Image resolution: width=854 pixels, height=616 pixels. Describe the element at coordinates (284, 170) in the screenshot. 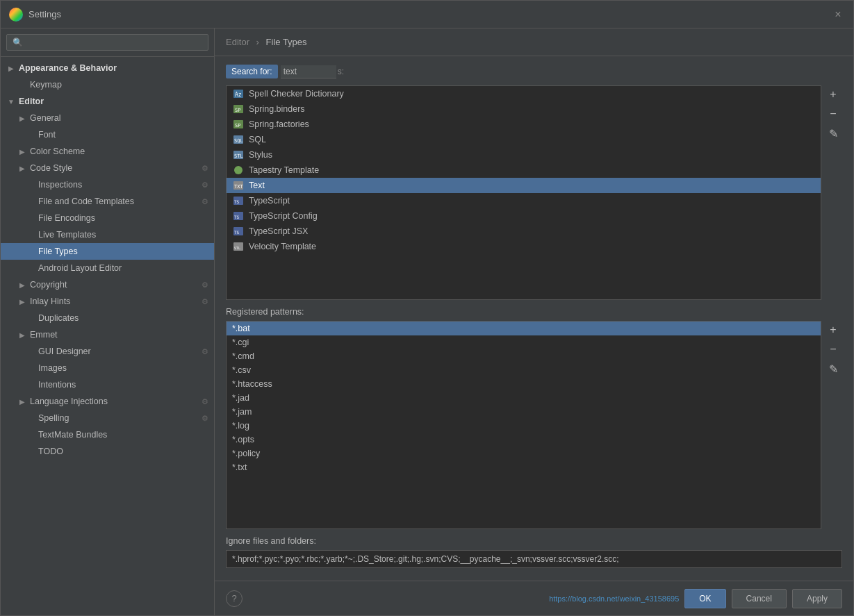

I see `list-item-label: Tapestry Template` at that location.